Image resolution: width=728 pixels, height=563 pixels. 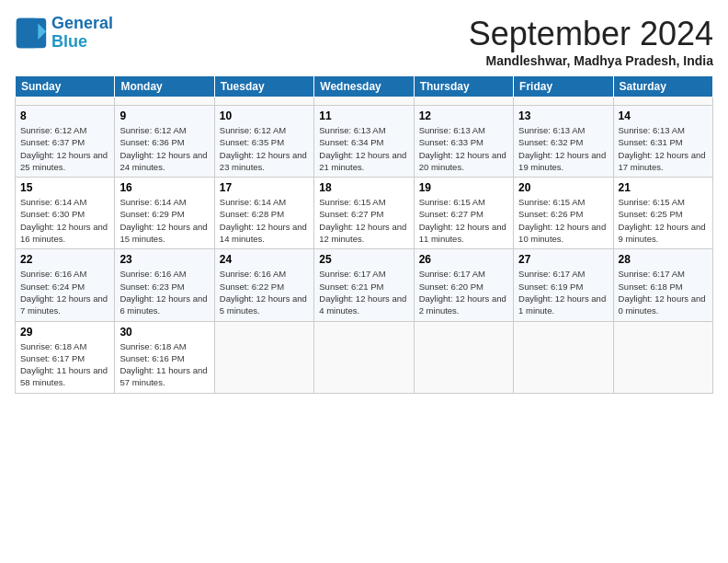 I want to click on day-info: Sunrise: 6:13 AM Sunset: 6:32 PM Dayligh…, so click(x=563, y=149).